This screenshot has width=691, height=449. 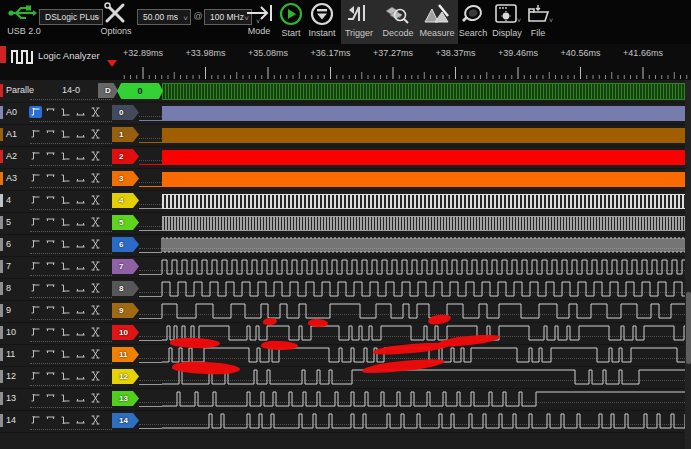 I want to click on channel-name-label: Paralle, so click(x=20, y=90).